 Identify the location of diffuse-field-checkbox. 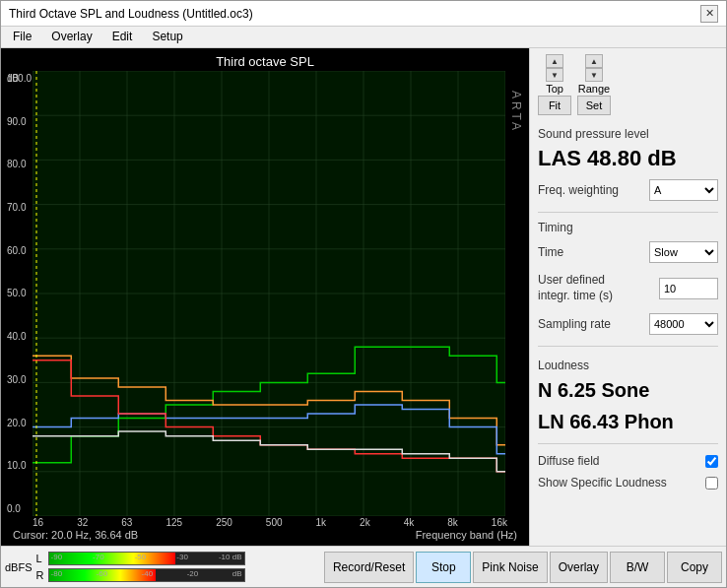
(711, 461).